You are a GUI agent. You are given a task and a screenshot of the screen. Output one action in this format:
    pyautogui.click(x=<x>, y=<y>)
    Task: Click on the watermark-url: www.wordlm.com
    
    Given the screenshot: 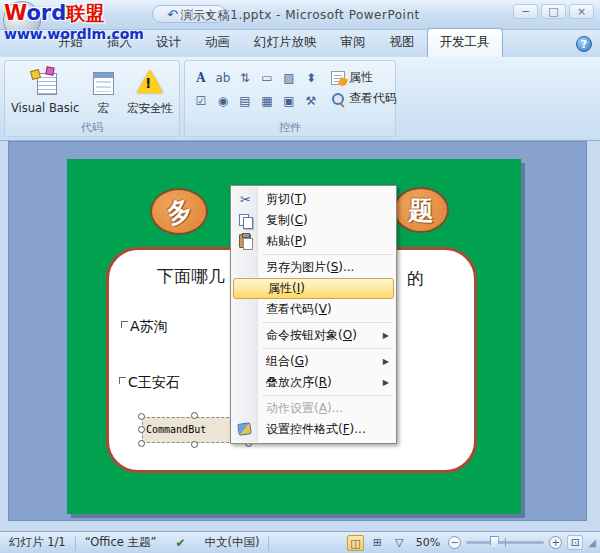 What is the action you would take?
    pyautogui.click(x=74, y=34)
    